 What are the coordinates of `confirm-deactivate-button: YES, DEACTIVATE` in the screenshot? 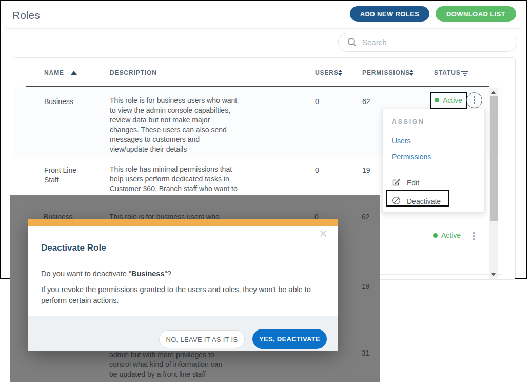 It's located at (289, 339).